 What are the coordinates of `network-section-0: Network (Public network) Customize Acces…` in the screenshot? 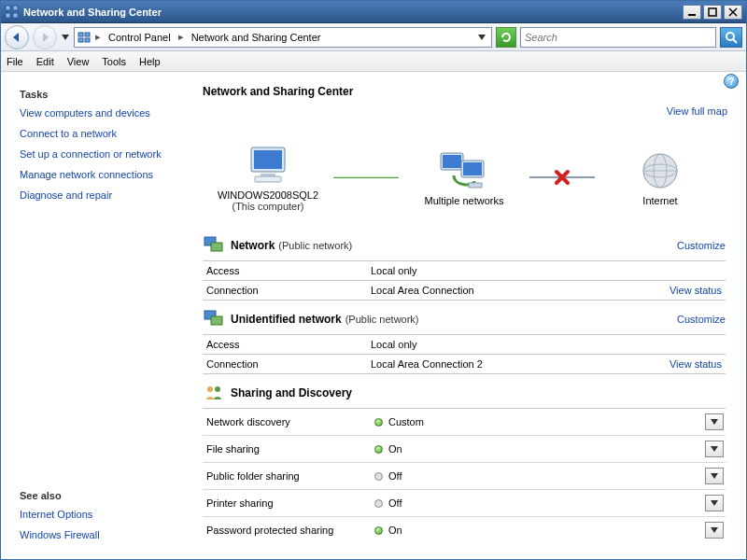 It's located at (464, 267).